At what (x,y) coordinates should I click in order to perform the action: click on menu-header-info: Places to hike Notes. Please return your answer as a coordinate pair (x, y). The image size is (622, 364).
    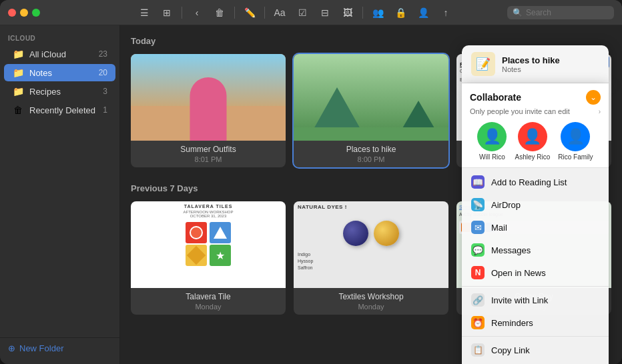
    Looking at the image, I should click on (531, 64).